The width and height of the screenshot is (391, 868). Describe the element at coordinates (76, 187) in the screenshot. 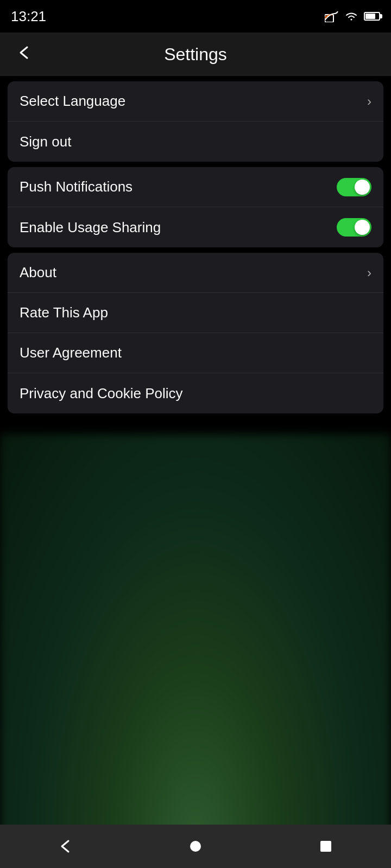

I see `push-notifications-label: Push Notifications` at that location.